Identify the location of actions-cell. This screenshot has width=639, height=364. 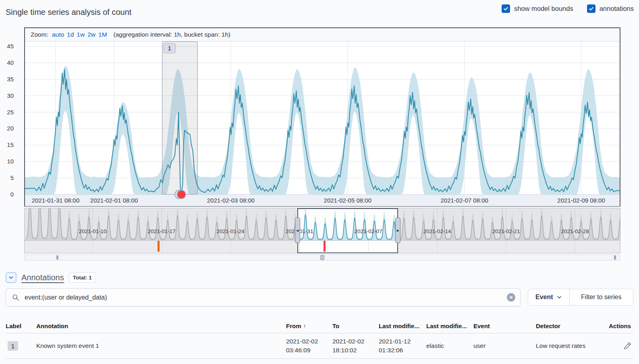
(615, 346).